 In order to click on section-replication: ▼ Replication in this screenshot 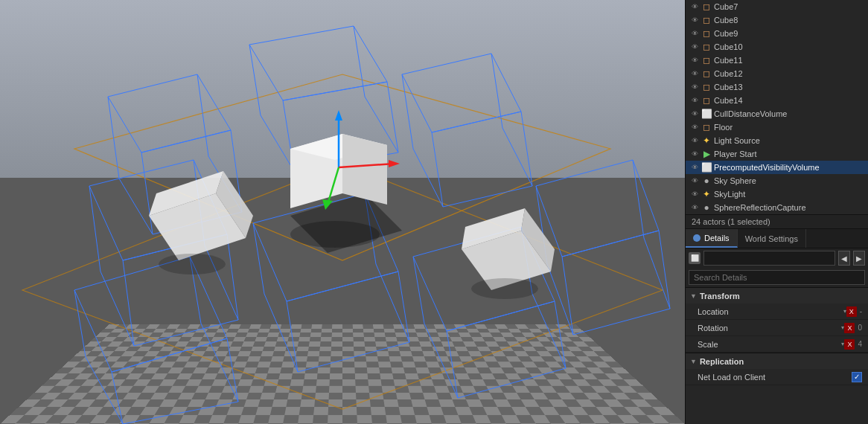, I will do `click(777, 361)`.